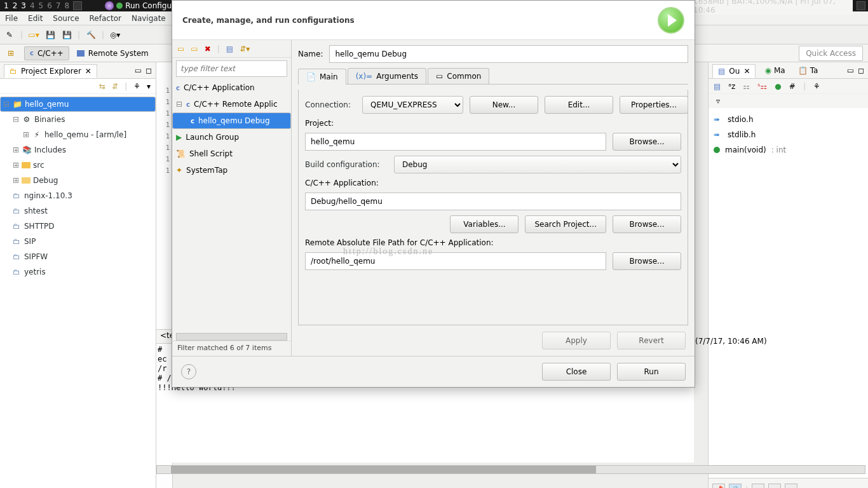 Image resolution: width=868 pixels, height=488 pixels. Describe the element at coordinates (231, 206) in the screenshot. I see `config-tree: c C/C++ Application ⊟ c C/C++ Remote App…` at that location.